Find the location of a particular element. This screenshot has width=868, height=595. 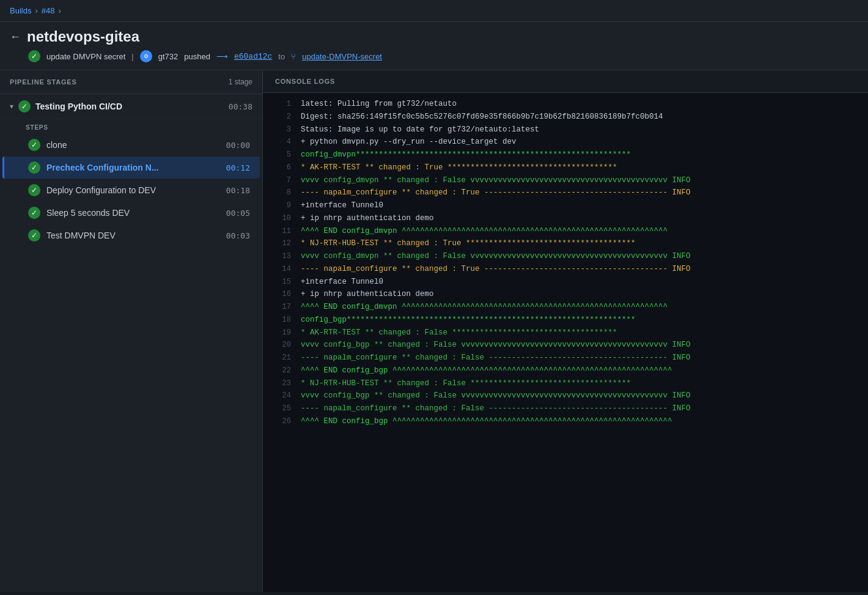

line-number: 12 is located at coordinates (282, 243).